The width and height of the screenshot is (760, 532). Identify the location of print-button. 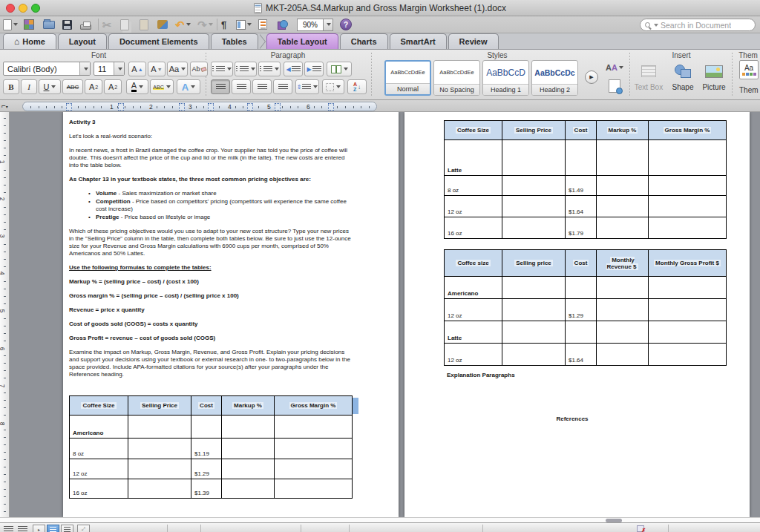
(86, 24).